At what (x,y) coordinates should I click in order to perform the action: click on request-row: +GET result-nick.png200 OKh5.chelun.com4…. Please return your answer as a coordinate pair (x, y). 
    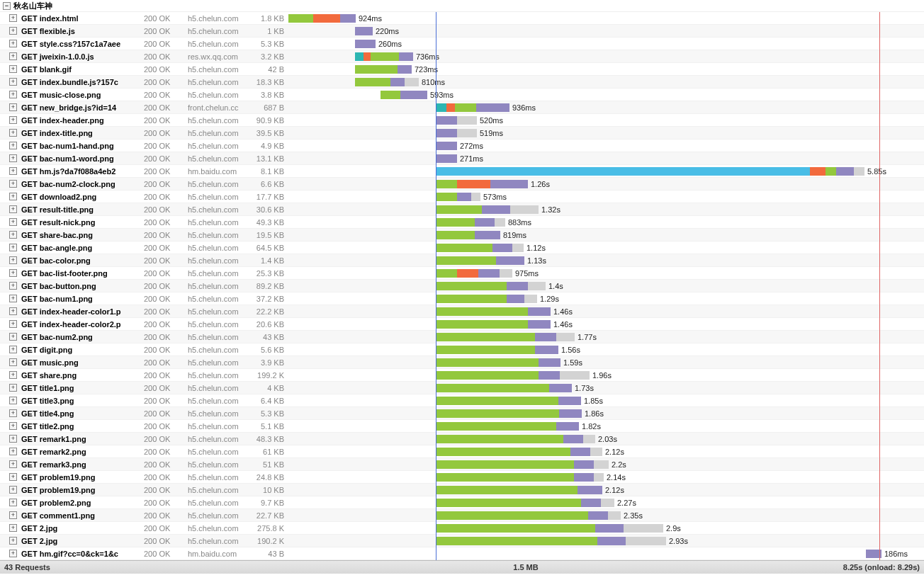
    Looking at the image, I should click on (462, 222).